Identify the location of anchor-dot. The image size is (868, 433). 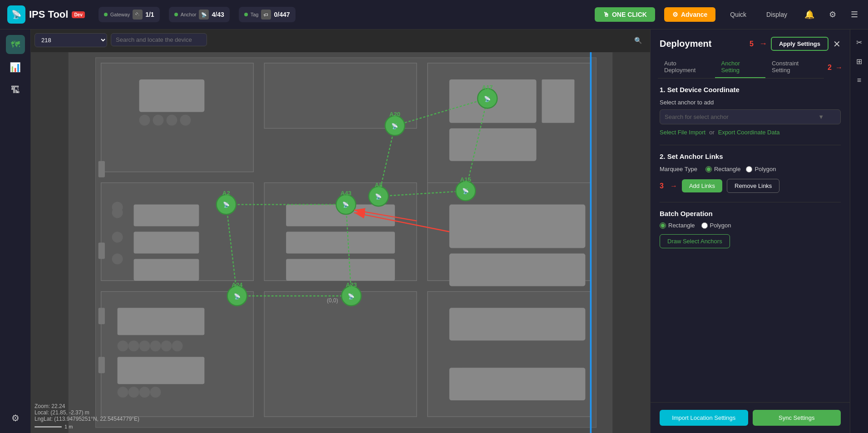
(176, 15).